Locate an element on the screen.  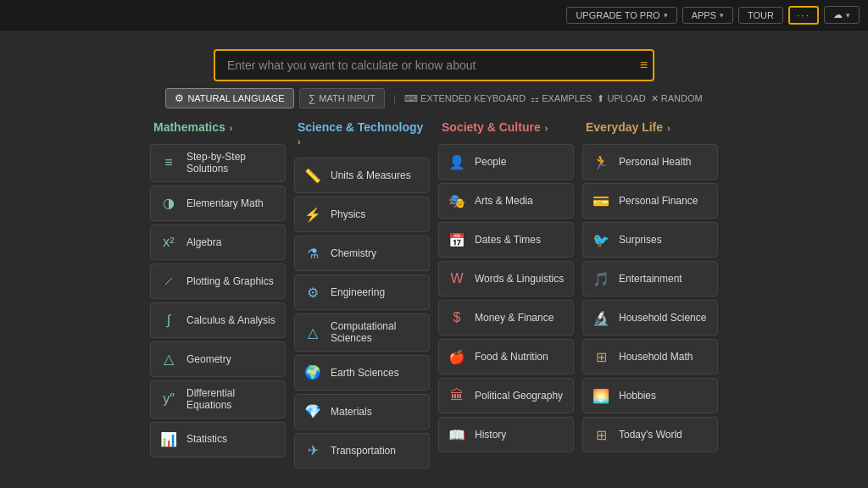
grid-item-household-science: 🔬Household Science is located at coordinates (650, 318).